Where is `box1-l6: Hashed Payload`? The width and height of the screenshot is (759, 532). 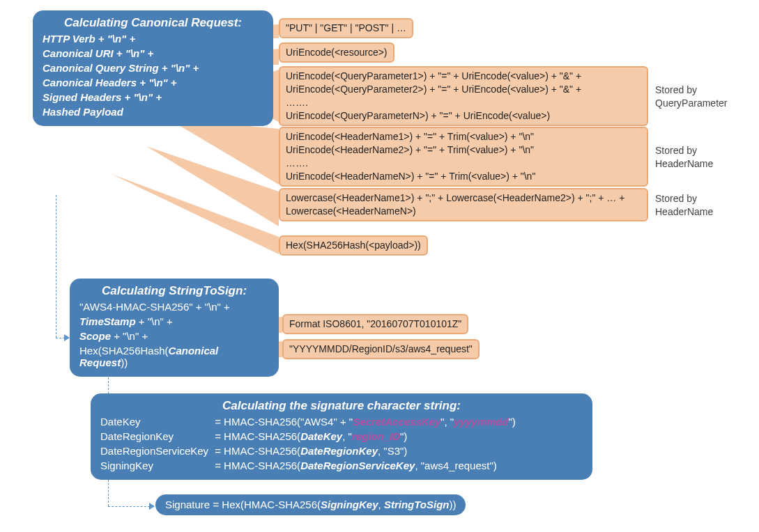 box1-l6: Hashed Payload is located at coordinates (153, 111).